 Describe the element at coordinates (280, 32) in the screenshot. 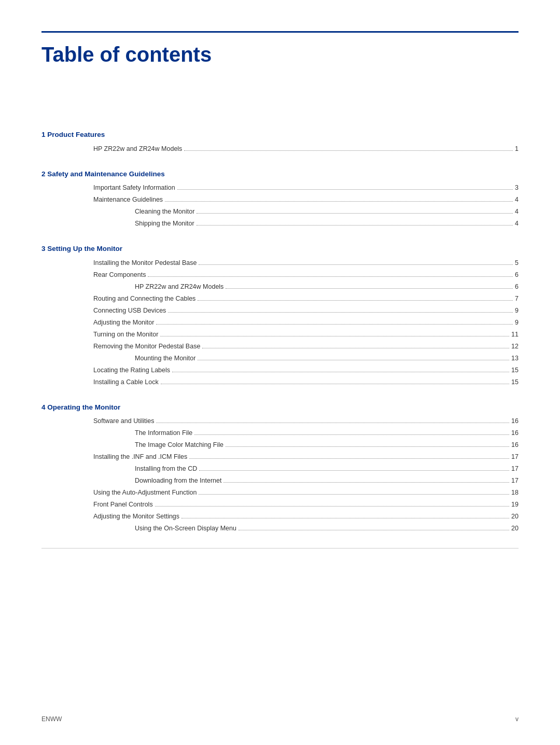

I see `top-border` at that location.